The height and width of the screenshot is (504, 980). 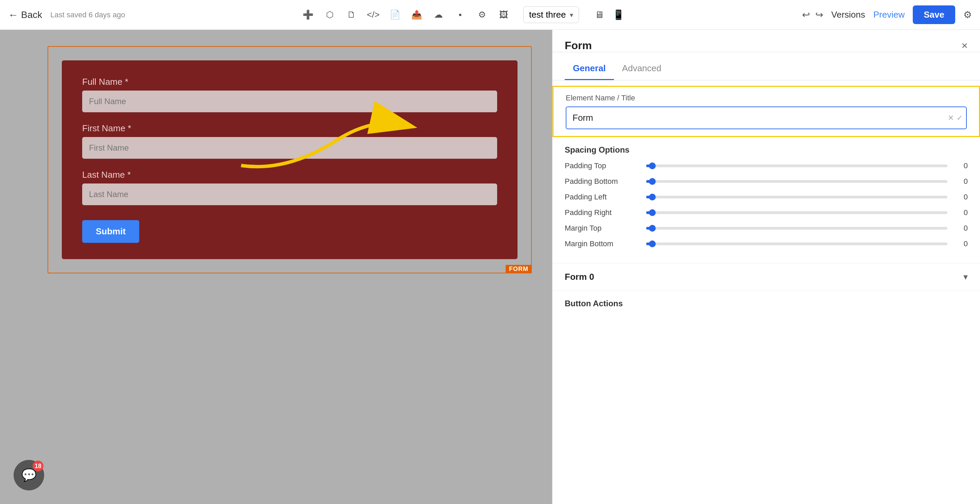 I want to click on image-icon: 🖼, so click(x=504, y=15).